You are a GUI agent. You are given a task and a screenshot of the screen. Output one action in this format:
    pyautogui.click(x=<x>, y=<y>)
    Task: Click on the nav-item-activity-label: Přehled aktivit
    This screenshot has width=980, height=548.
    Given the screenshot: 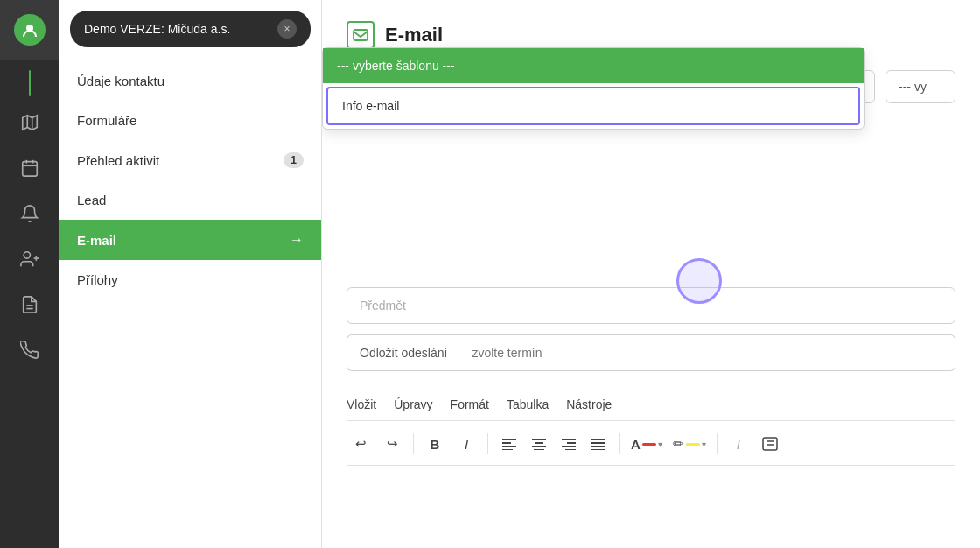 What is the action you would take?
    pyautogui.click(x=118, y=161)
    